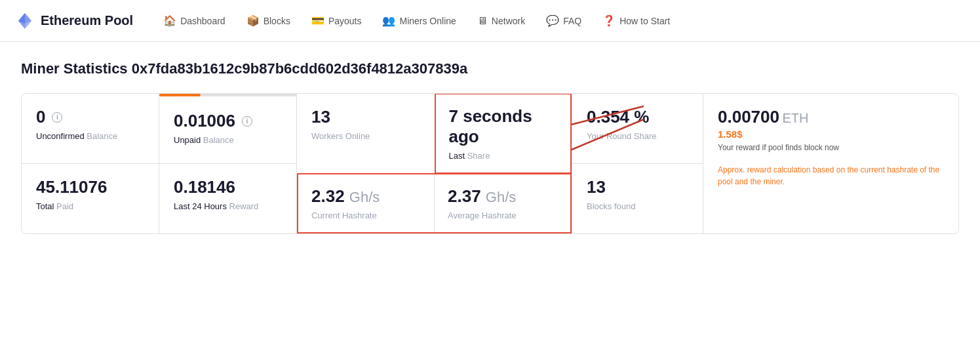 Image resolution: width=980 pixels, height=343 pixels. What do you see at coordinates (90, 188) in the screenshot?
I see `total-paid-value: 45.11076` at bounding box center [90, 188].